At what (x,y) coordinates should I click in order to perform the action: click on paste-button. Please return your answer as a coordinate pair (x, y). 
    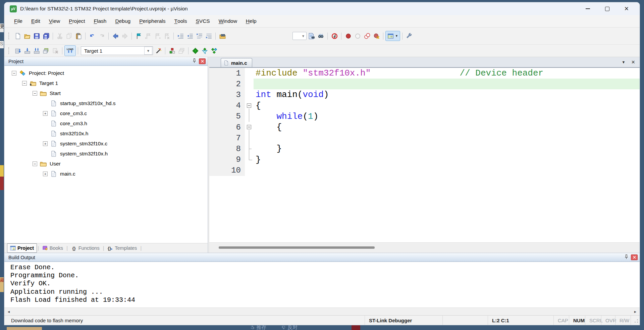
    Looking at the image, I should click on (78, 36).